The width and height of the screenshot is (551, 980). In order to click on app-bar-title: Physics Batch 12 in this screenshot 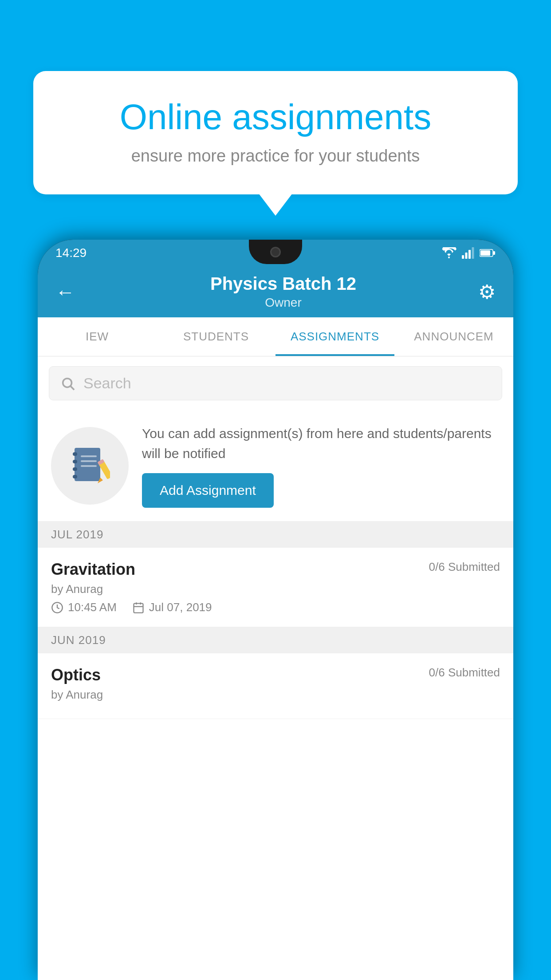, I will do `click(283, 284)`.